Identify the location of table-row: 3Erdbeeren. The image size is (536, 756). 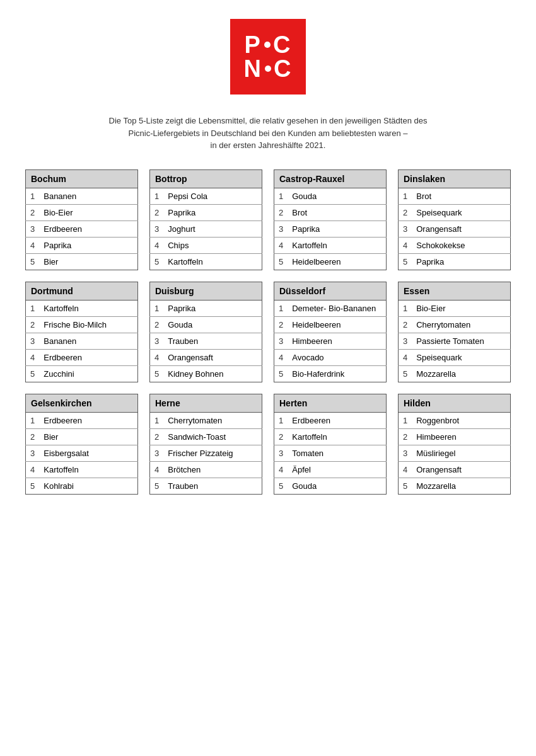
(82, 229).